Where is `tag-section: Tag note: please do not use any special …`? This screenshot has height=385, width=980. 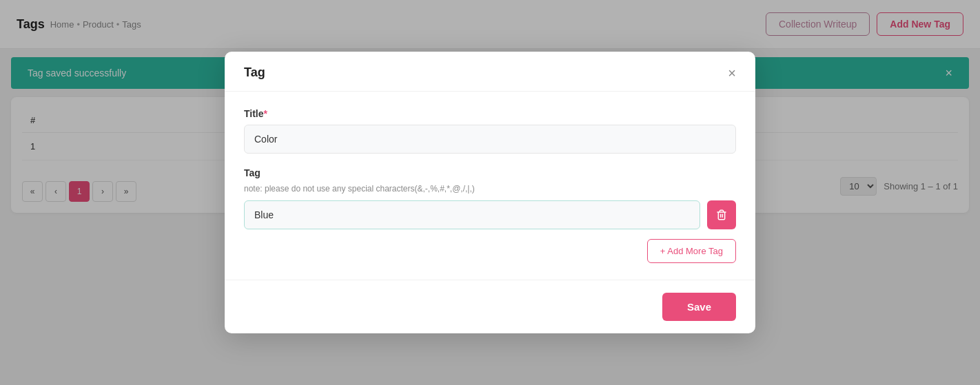 tag-section: Tag note: please do not use any special … is located at coordinates (490, 215).